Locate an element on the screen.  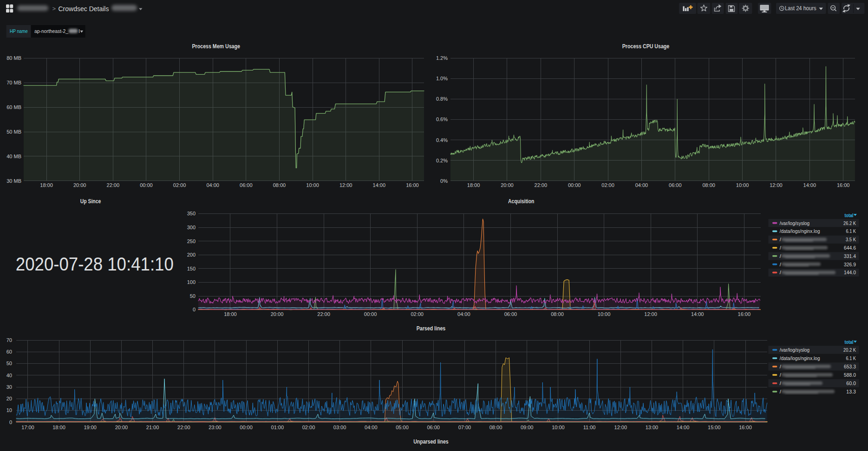
svg-text: 0.2% is located at coordinates (442, 161).